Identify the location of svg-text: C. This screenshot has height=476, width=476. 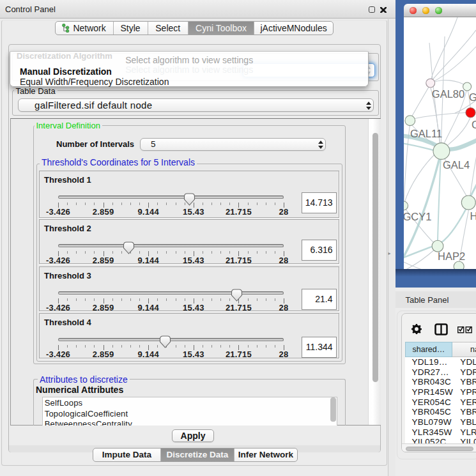
(474, 125).